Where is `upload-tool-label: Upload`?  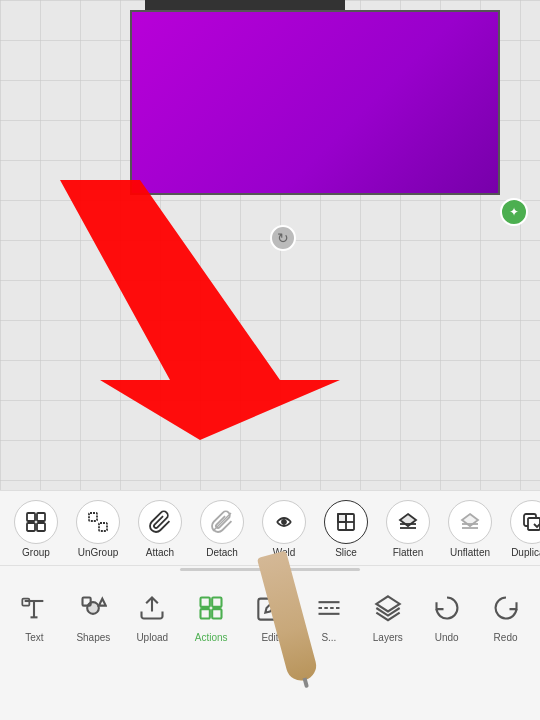 upload-tool-label: Upload is located at coordinates (152, 638).